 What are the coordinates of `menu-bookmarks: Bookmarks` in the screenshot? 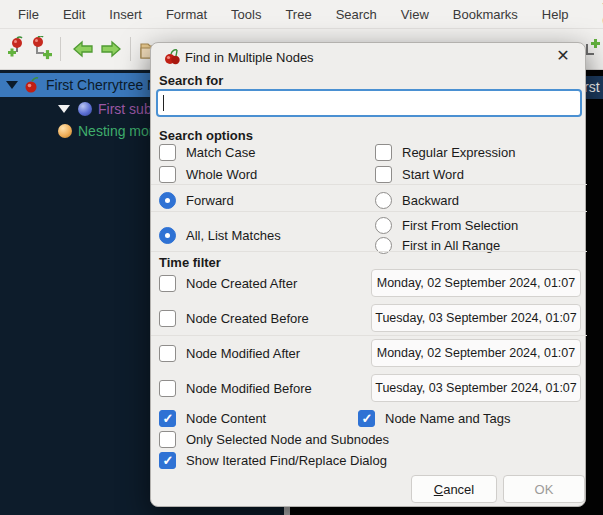 It's located at (486, 14).